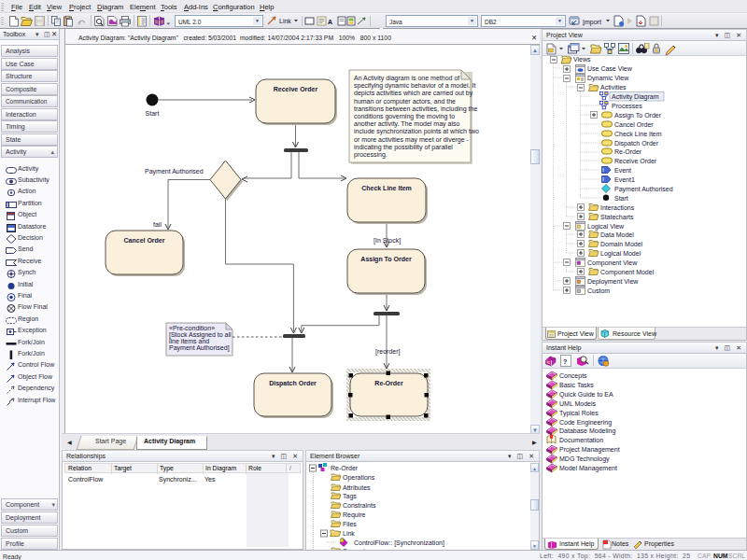 The width and height of the screenshot is (747, 560). Describe the element at coordinates (371, 155) in the screenshot. I see `svg-text: processing.` at that location.